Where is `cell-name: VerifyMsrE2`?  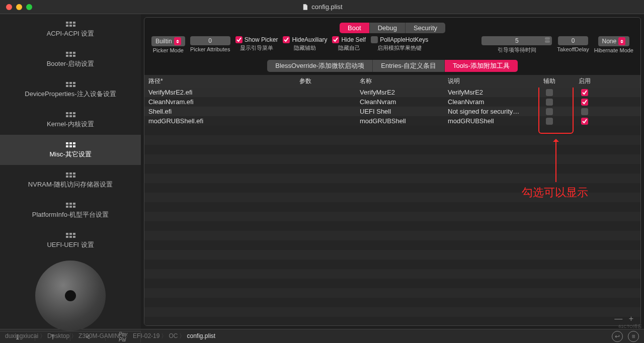
cell-name: VerifyMsrE2 is located at coordinates (399, 93).